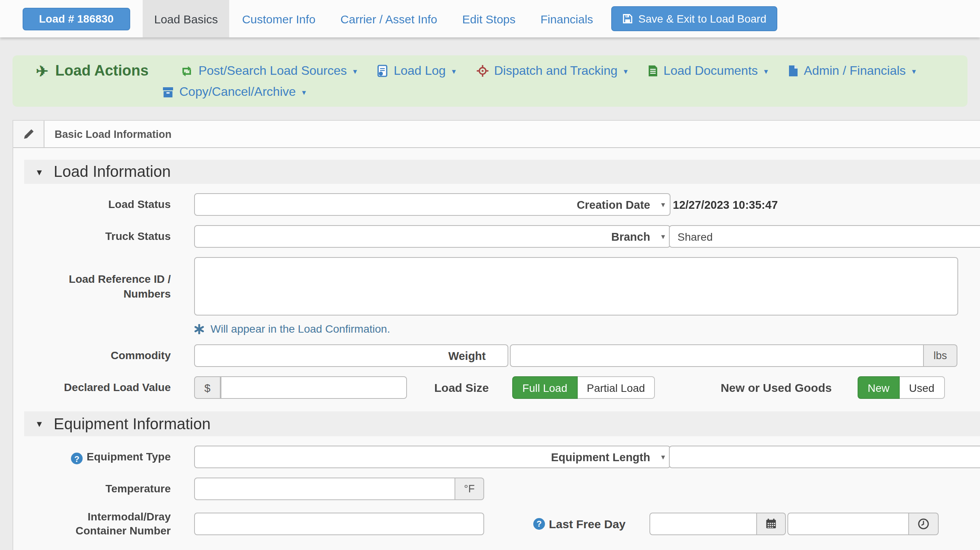 The image size is (980, 550). I want to click on menu-post-search-load-sources: Post/Search Load Sources ▾, so click(268, 71).